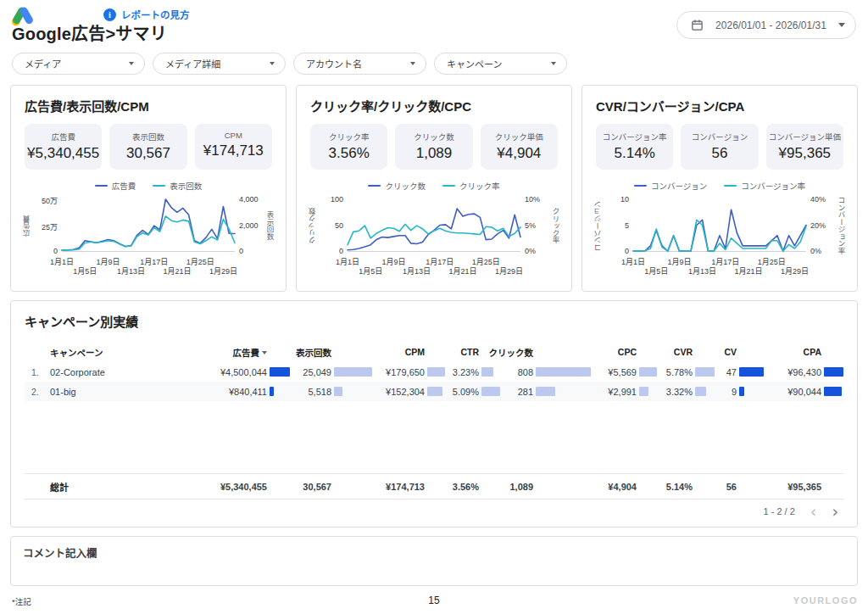 The width and height of the screenshot is (868, 614). I want to click on table-row: 2. 01-big ¥840,411 5,518 ¥152,304 5.09% …, so click(434, 392).